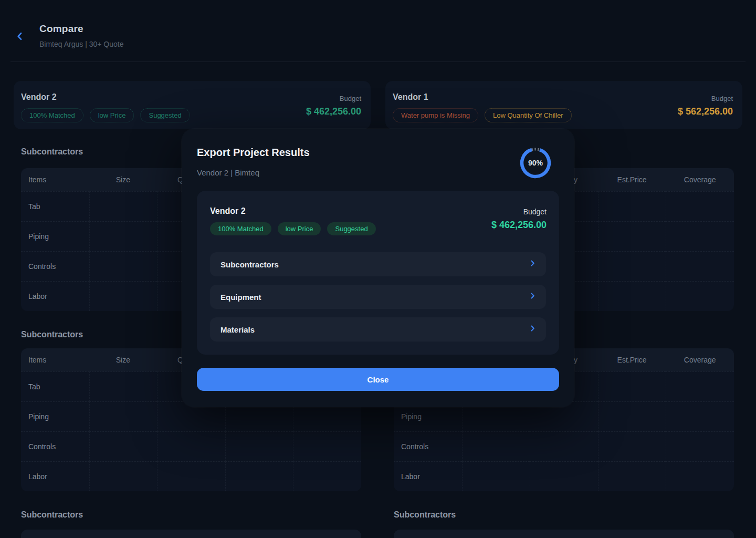 The width and height of the screenshot is (756, 538). Describe the element at coordinates (564, 105) in the screenshot. I see `vendor-card-right: Vendor 1 Water pump is Missing Low Quant…` at that location.